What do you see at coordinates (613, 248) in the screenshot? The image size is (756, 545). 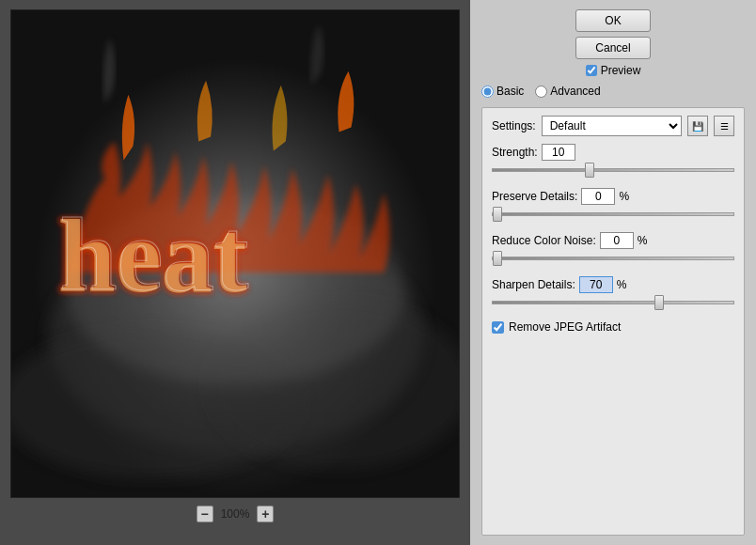 I see `reduce-color-noise-group: Reduce Color Noise: %` at bounding box center [613, 248].